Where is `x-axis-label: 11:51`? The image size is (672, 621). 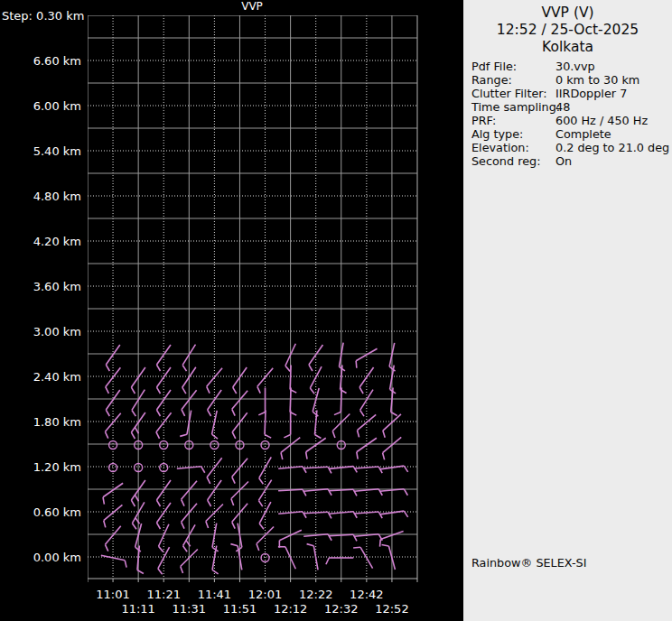 x-axis-label: 11:51 is located at coordinates (239, 608).